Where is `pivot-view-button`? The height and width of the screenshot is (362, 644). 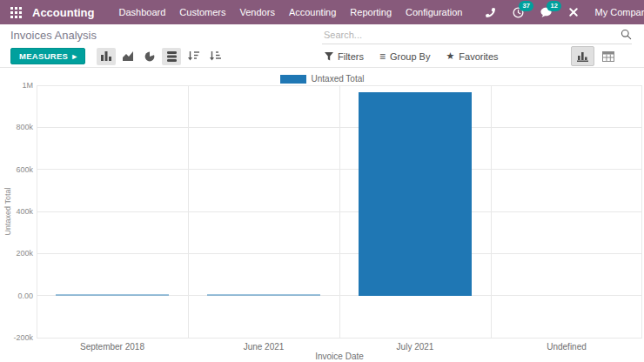
pivot-view-button is located at coordinates (607, 56).